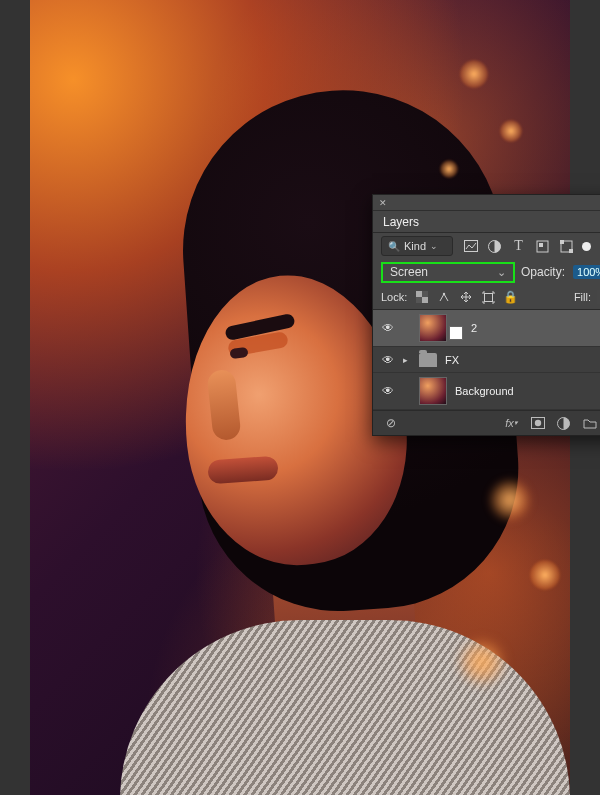 The image size is (600, 795). I want to click on filter-row: 🔍 Kind ⌄ T, so click(486, 246).